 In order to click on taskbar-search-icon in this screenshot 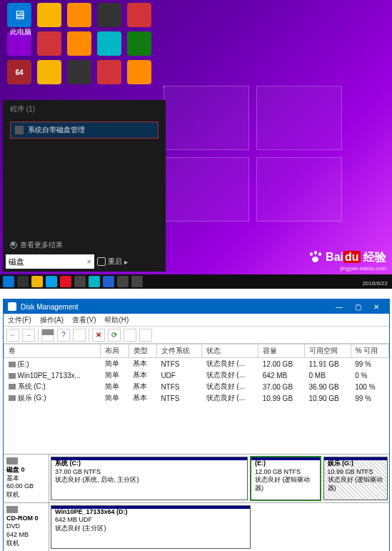, I will do `click(23, 282)`.